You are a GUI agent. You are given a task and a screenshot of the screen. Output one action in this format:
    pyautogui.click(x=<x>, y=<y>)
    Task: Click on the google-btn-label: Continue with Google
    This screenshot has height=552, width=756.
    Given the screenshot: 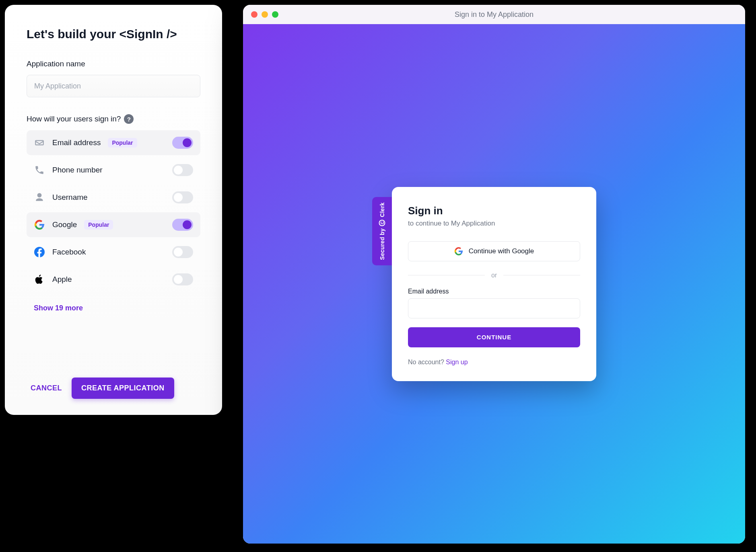 What is the action you would take?
    pyautogui.click(x=501, y=251)
    